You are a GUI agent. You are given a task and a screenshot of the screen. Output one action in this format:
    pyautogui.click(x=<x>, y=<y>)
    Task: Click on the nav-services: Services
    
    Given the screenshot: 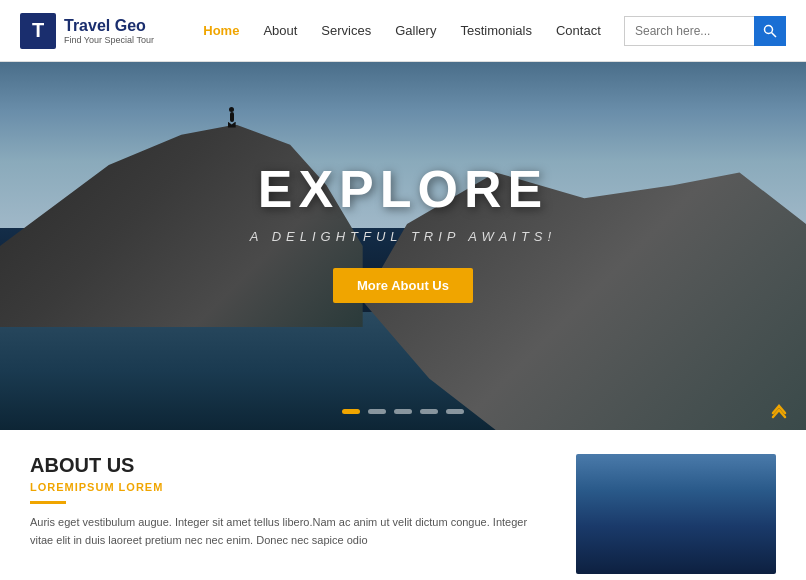 What is the action you would take?
    pyautogui.click(x=346, y=30)
    